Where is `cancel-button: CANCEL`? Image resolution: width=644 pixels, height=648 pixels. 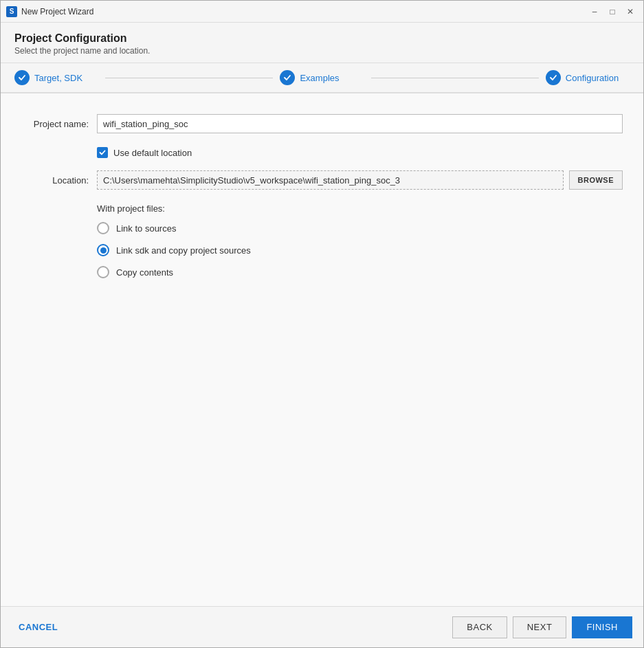
cancel-button: CANCEL is located at coordinates (38, 627).